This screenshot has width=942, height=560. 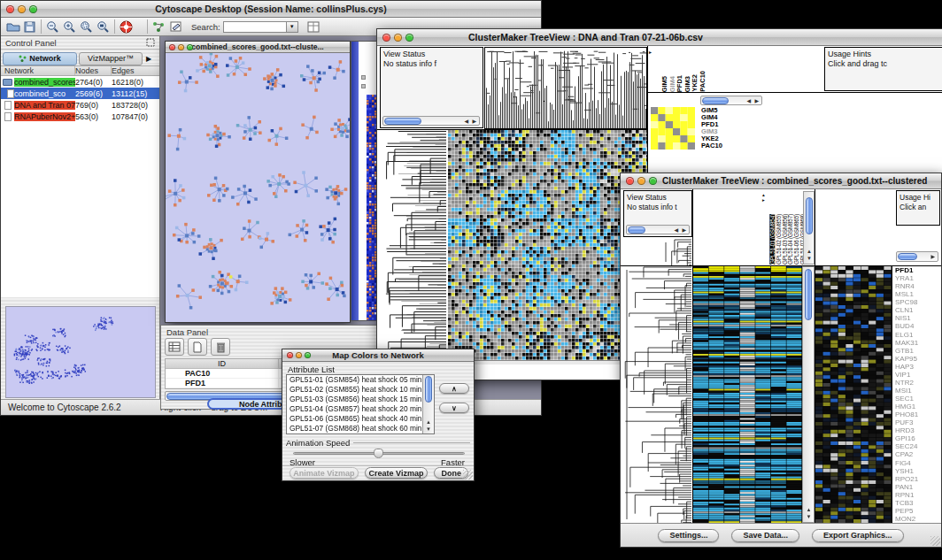 I want to click on window-controls, so click(x=21, y=9).